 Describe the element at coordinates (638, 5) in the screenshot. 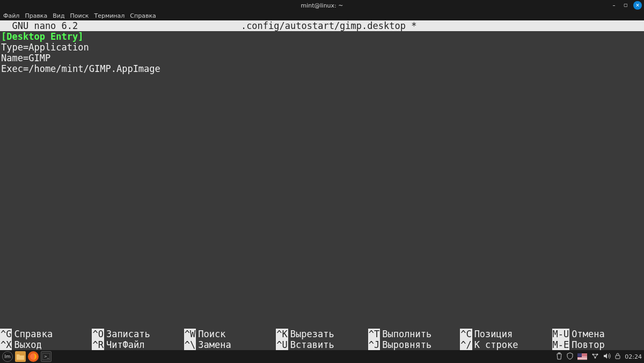

I see `close-button` at that location.